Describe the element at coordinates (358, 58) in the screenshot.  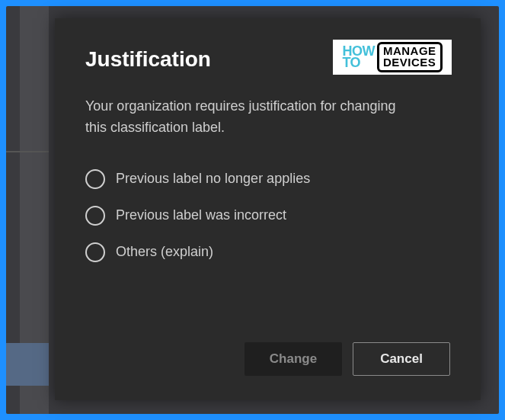
I see `watermark-text: HOW TO` at that location.